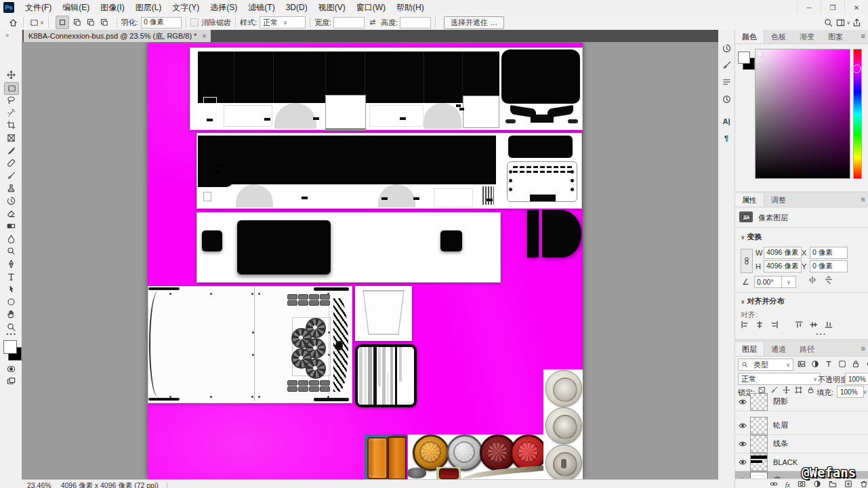 The image size is (868, 488). What do you see at coordinates (415, 23) in the screenshot?
I see `height-input` at bounding box center [415, 23].